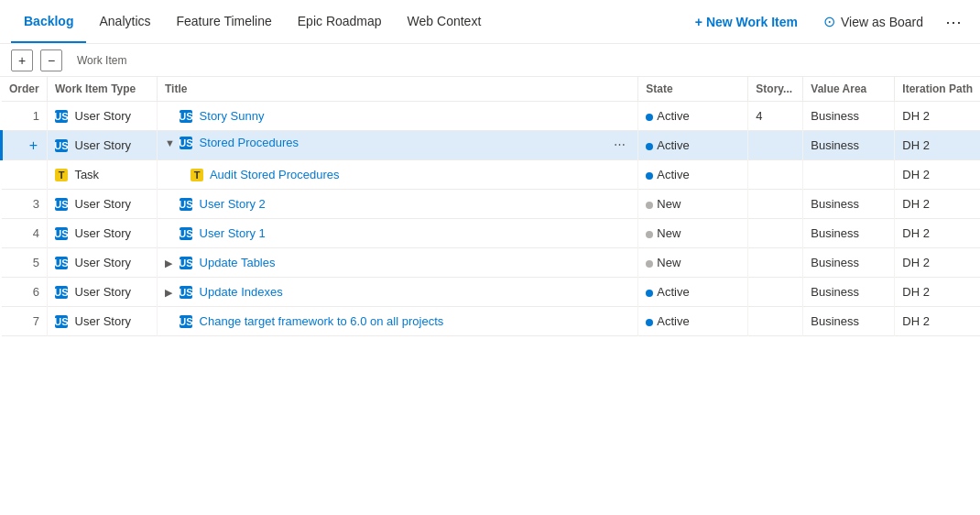 The width and height of the screenshot is (980, 515). I want to click on cell-title: US Change target framework to 6.0 on all…, so click(397, 322).